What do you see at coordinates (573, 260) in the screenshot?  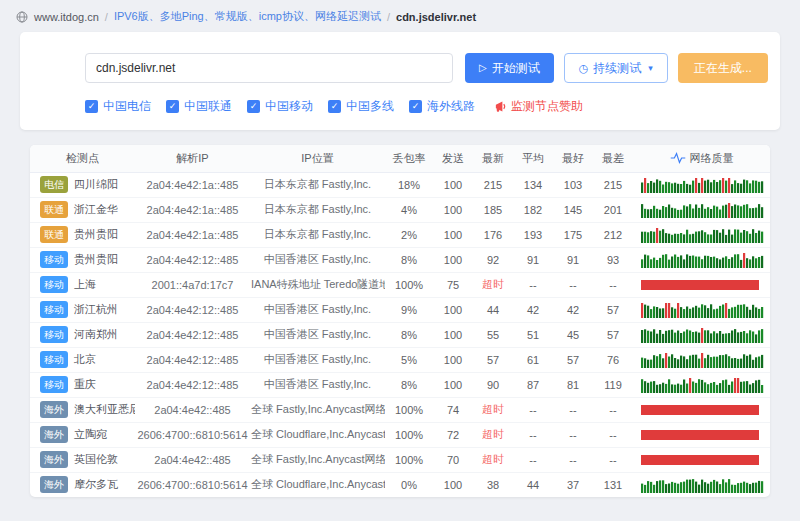 I see `cell-best: 91` at bounding box center [573, 260].